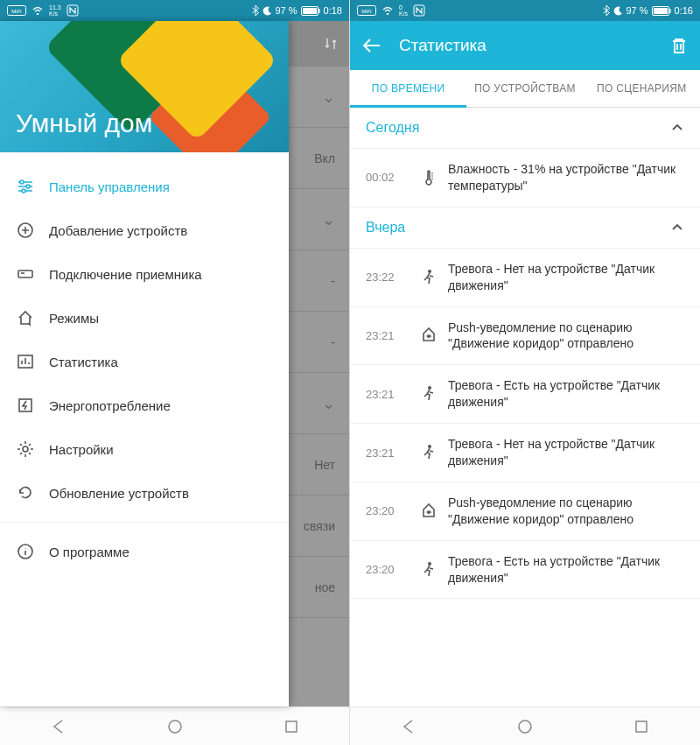  Describe the element at coordinates (525, 228) in the screenshot. I see `section-header: Вчера` at that location.